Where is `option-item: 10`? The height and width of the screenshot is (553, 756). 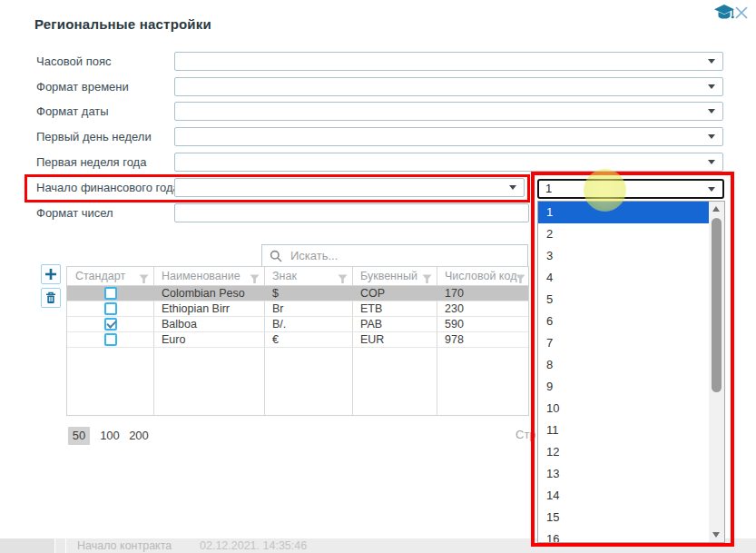 option-item: 10 is located at coordinates (623, 409).